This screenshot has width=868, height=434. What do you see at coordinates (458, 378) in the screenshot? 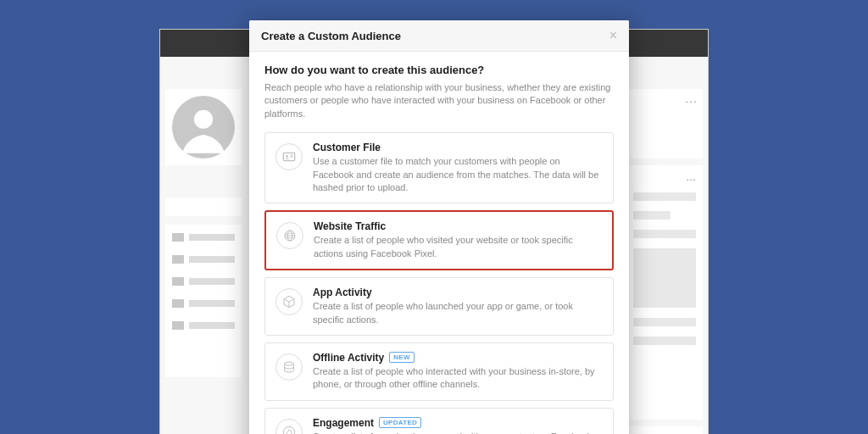
I see `option-desc: Create a list of people who interacted w…` at bounding box center [458, 378].